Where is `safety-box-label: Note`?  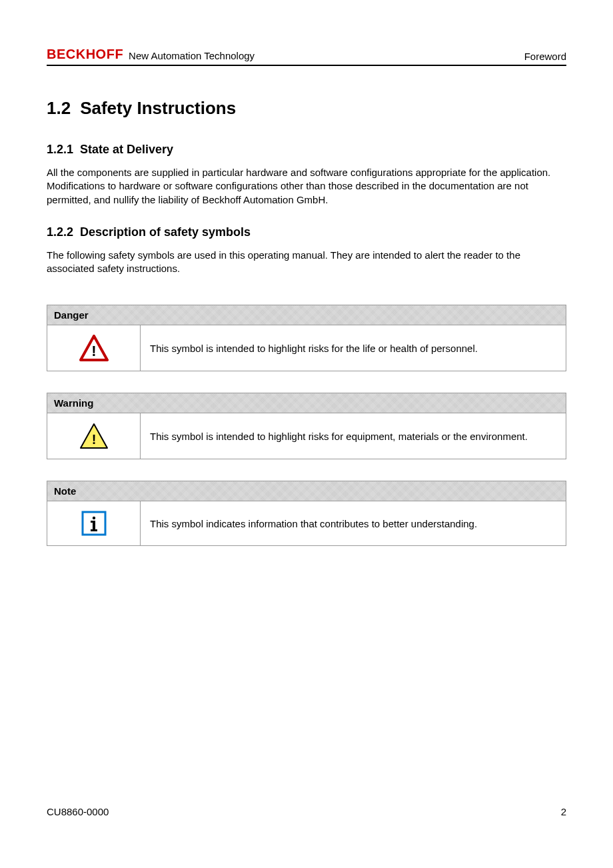
safety-box-label: Note is located at coordinates (306, 491).